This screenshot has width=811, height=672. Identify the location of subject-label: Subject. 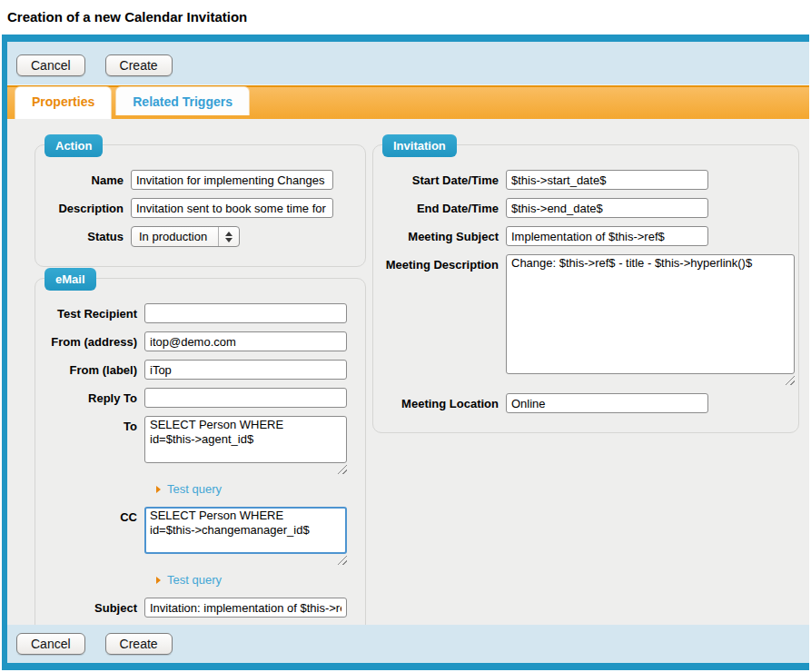
(94, 607).